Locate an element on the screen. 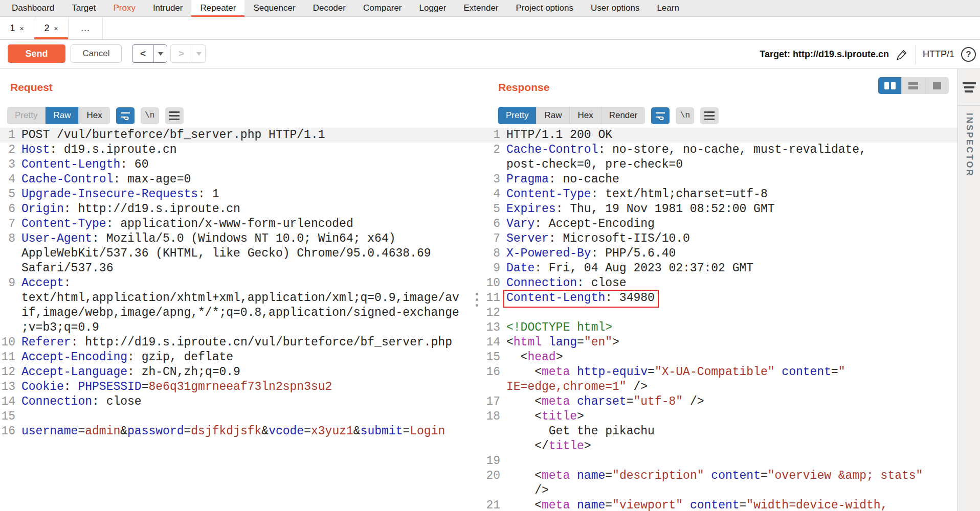  line-number: 5 is located at coordinates (493, 210).